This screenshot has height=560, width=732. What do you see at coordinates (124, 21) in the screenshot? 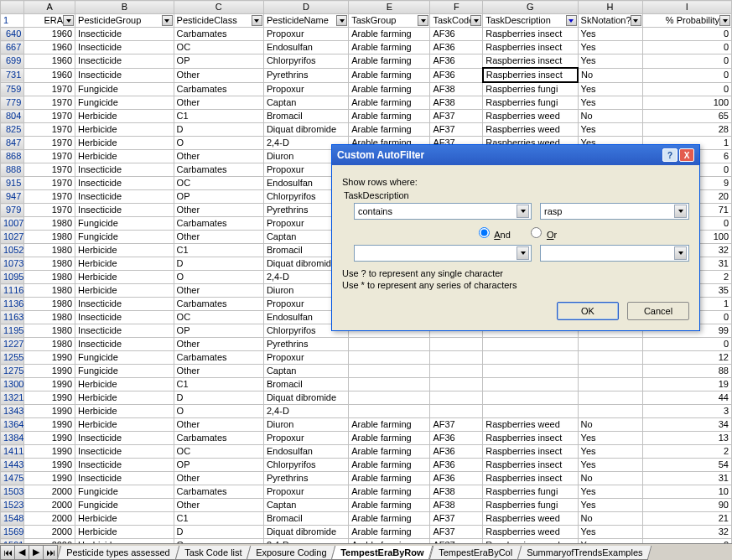
I see `field-header-pesticidegroup: PesticideGroup` at bounding box center [124, 21].